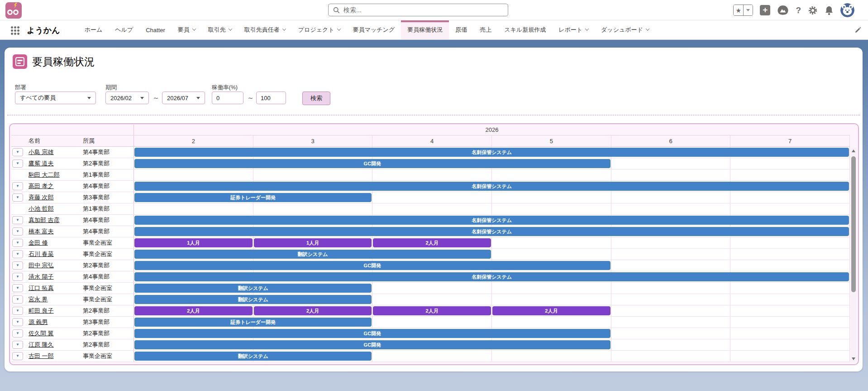  Describe the element at coordinates (320, 30) in the screenshot. I see `nav-item: プロジェクト` at that location.